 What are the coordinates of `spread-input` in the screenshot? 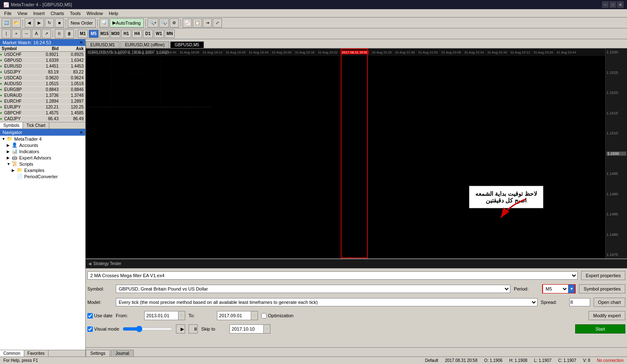 It's located at (580, 302).